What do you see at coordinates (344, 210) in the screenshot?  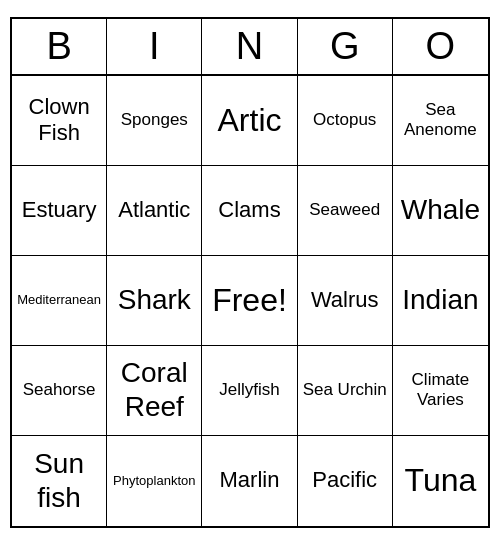 I see `cell-text: Seaweed` at bounding box center [344, 210].